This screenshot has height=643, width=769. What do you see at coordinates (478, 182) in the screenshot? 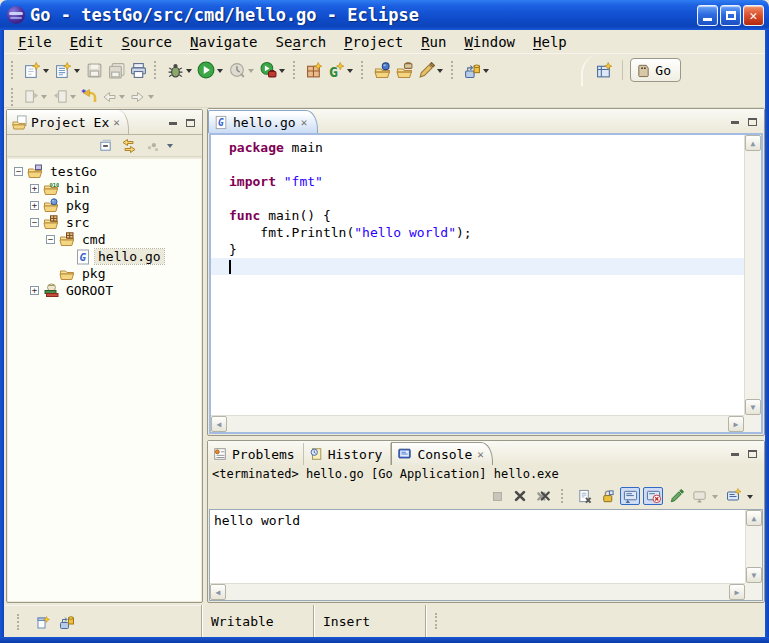
I see `code-line: import "fmt"` at bounding box center [478, 182].